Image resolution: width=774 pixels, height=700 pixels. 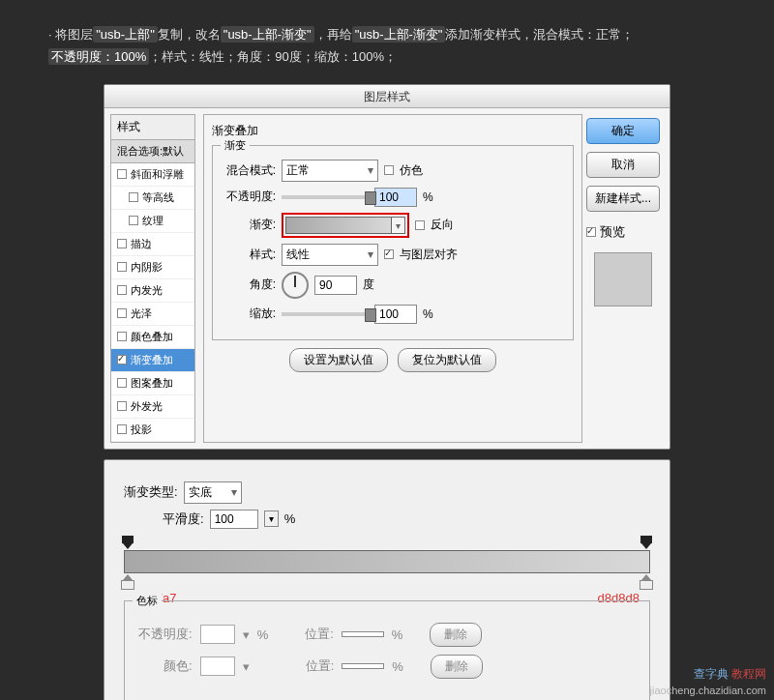 What do you see at coordinates (153, 278) in the screenshot?
I see `style-list: 样式 混合选项:默认 斜面和浮雕等高线纹理描边内阴影内发光光泽颜色叠加渐变叠加图…` at bounding box center [153, 278].